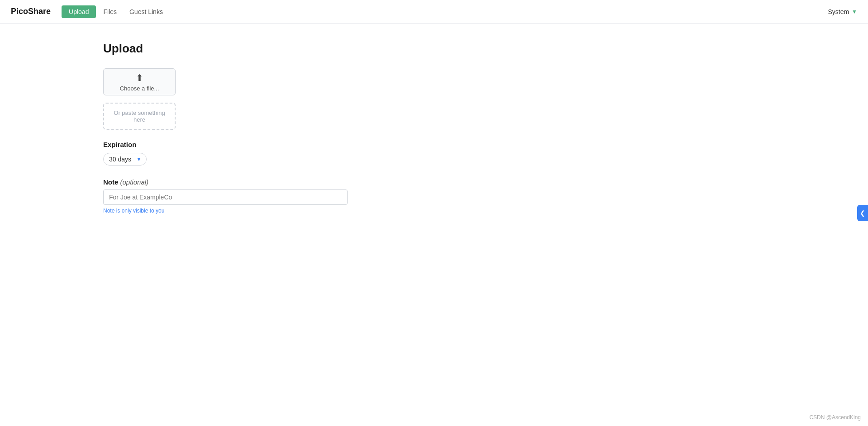  Describe the element at coordinates (434, 12) in the screenshot. I see `navbar: PicoShare Upload Files Guest Links Syste…` at that location.